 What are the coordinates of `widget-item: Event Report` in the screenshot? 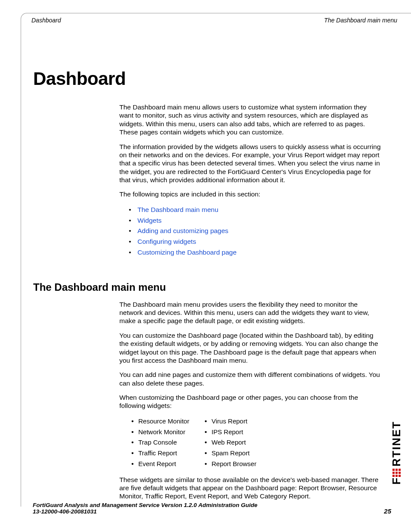 It's located at (168, 464).